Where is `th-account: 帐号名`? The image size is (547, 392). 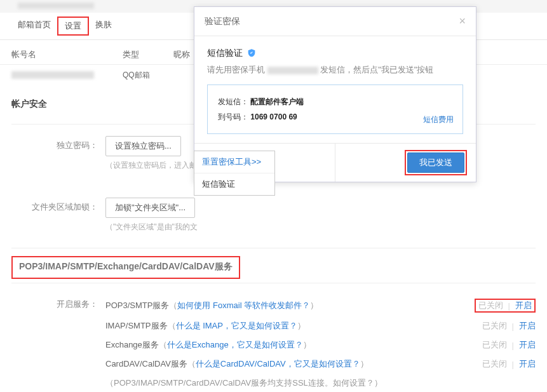 th-account: 帐号名 is located at coordinates (67, 55).